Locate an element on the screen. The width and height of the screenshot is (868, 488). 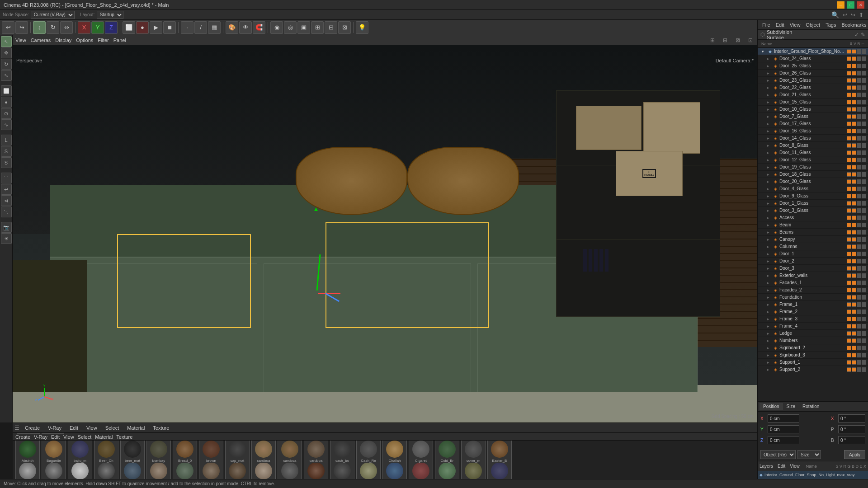
mat-cardboa2: cardboa is located at coordinates (290, 452).